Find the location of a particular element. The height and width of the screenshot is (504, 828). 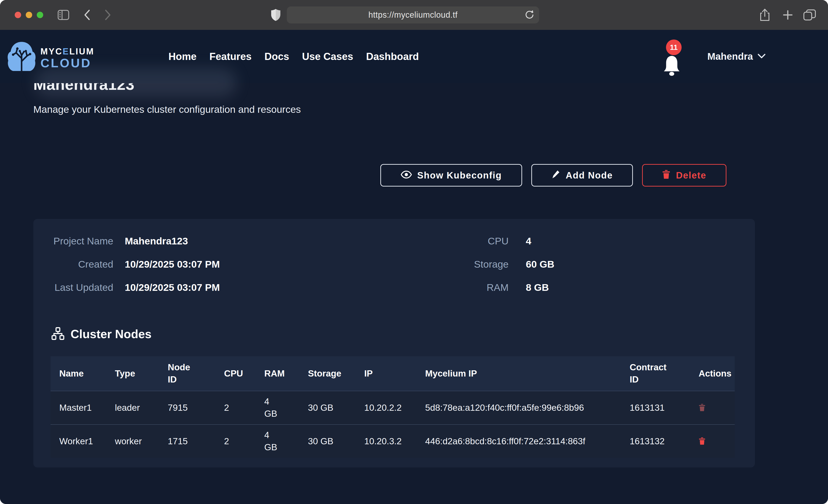

logo-line-mycelium: MYCELIUM is located at coordinates (67, 51).